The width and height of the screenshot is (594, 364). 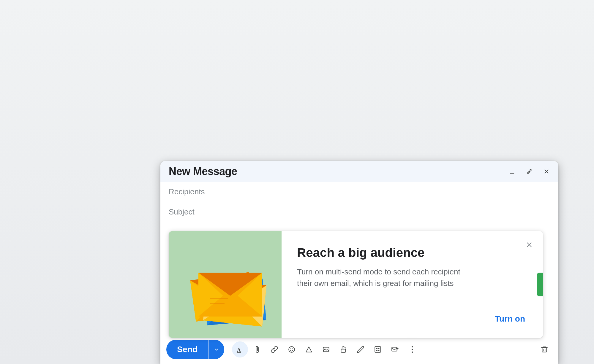 What do you see at coordinates (225, 284) in the screenshot?
I see `envelope-illustration` at bounding box center [225, 284].